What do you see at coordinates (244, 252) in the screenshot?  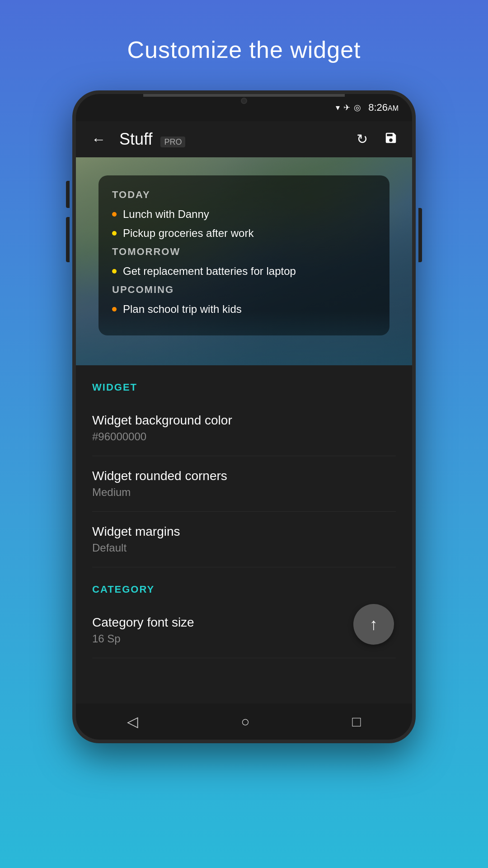 I see `tomorrow-label: TOMORROW` at bounding box center [244, 252].